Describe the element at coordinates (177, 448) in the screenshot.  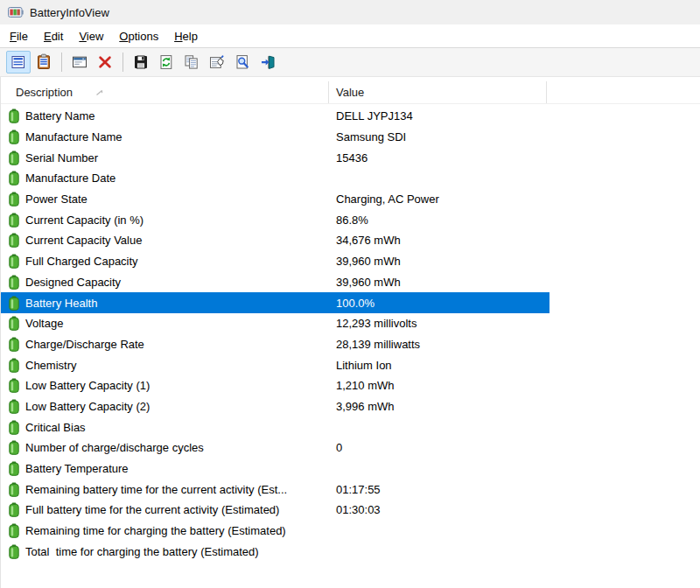
I see `row-description: Number of charge/discharge cycles` at that location.